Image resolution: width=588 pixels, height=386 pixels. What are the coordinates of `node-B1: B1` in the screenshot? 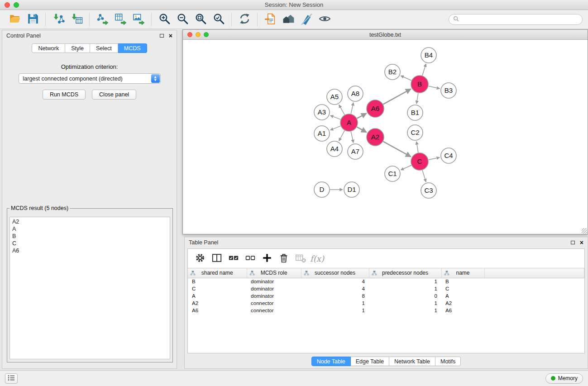 It's located at (415, 113).